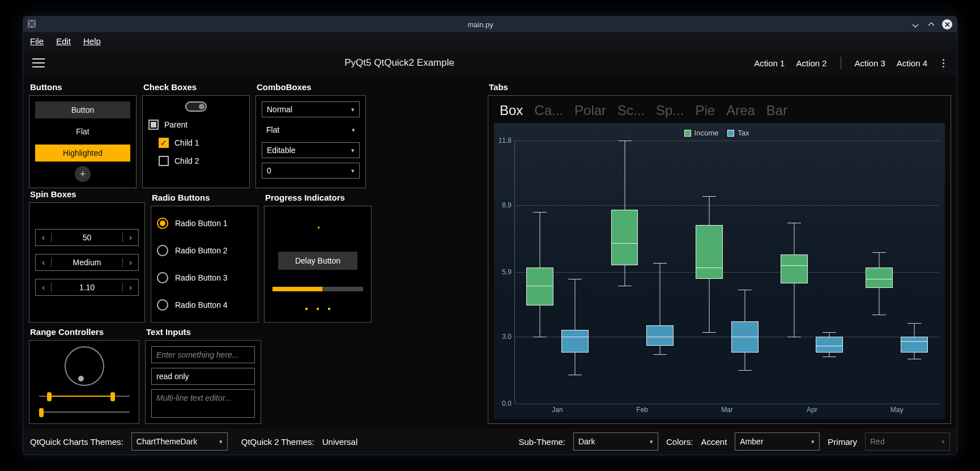  What do you see at coordinates (84, 366) in the screenshot?
I see `dial` at bounding box center [84, 366].